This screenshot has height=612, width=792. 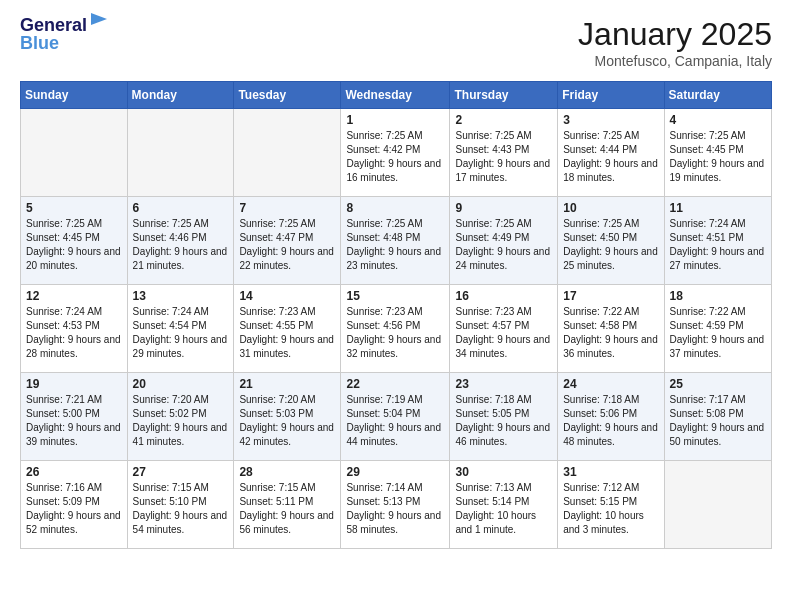 What do you see at coordinates (396, 417) in the screenshot?
I see `calendar-week-row: 19Sunrise: 7:21 AMSunset: 5:00 PMDayligh…` at bounding box center [396, 417].